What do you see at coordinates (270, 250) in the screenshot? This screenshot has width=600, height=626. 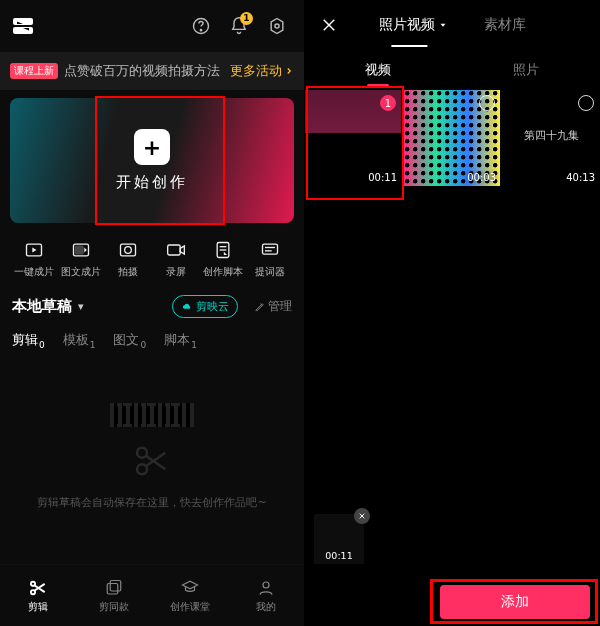 I see `teleprompt-icon` at bounding box center [270, 250].